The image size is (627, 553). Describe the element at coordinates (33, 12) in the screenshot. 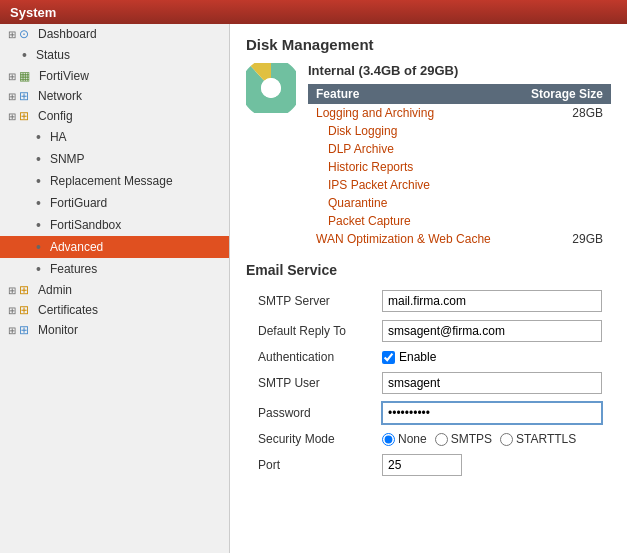

I see `header-title: System` at that location.